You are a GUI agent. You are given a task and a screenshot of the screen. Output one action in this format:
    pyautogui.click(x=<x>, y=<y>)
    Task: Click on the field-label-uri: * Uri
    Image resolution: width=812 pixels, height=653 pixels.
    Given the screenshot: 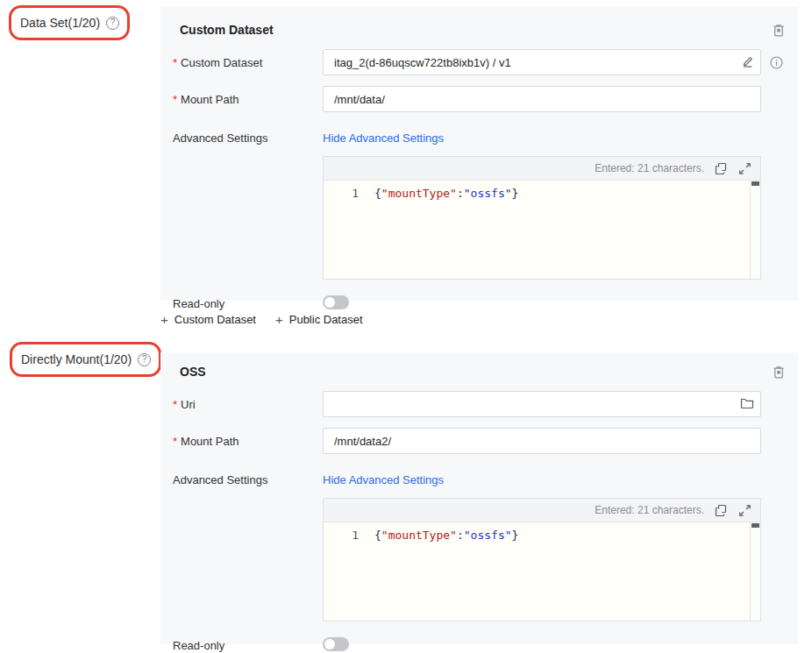 What is the action you would take?
    pyautogui.click(x=242, y=401)
    